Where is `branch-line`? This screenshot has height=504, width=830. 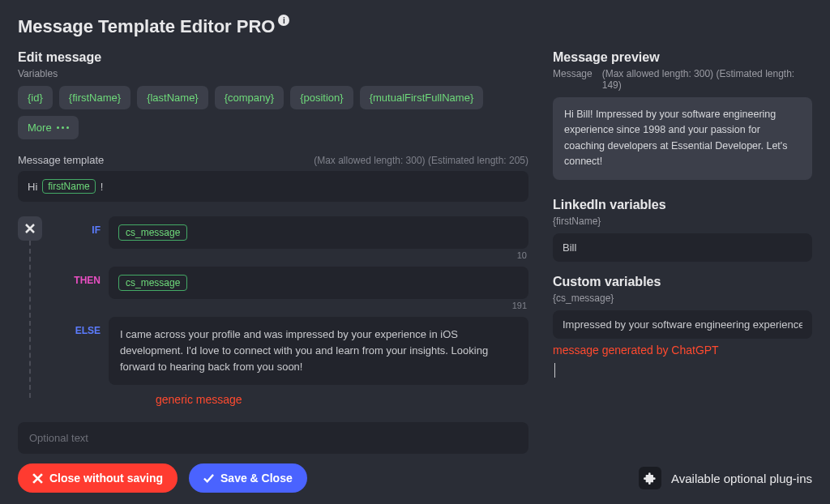
branch-line is located at coordinates (30, 319).